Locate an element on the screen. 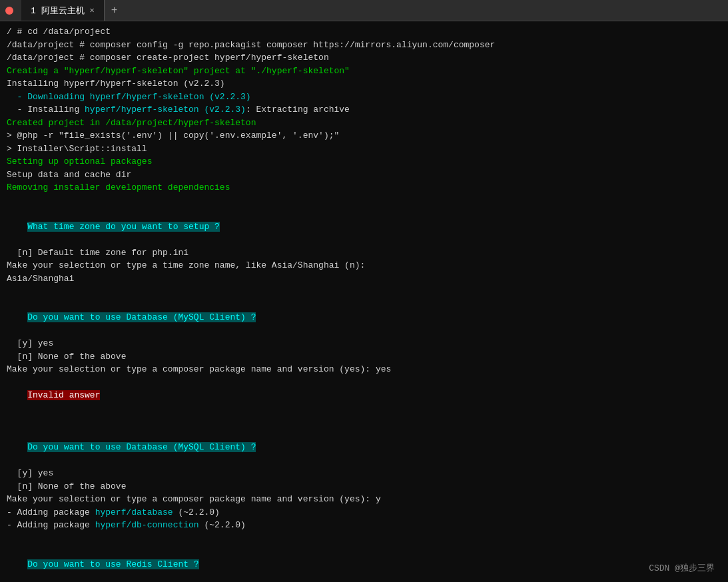 Image resolution: width=728 pixels, height=582 pixels. line-installer: > Installer\Script::install is located at coordinates (364, 149).